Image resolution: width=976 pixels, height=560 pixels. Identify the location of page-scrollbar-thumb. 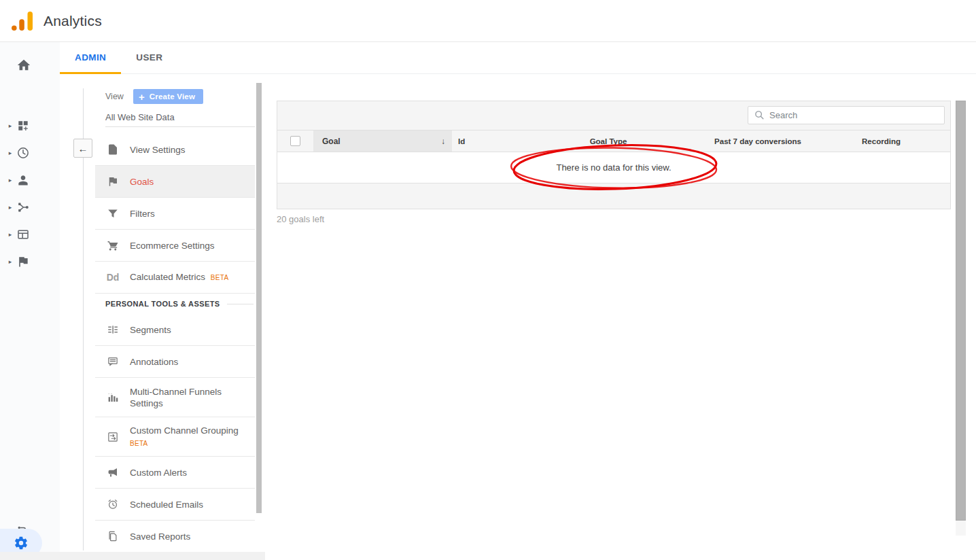
(961, 311).